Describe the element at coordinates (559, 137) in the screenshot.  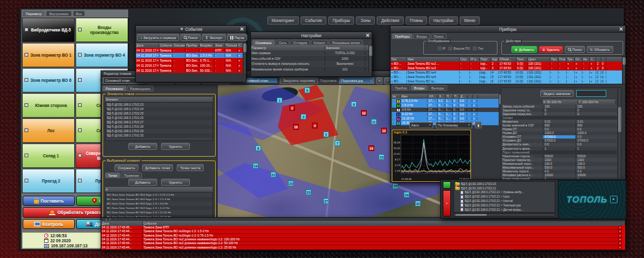
I see `param-value-ch6: 67000.0` at that location.